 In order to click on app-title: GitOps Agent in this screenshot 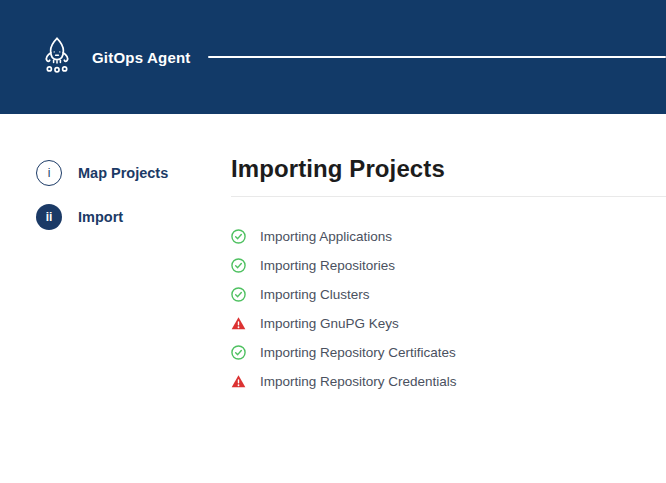, I will do `click(142, 58)`.